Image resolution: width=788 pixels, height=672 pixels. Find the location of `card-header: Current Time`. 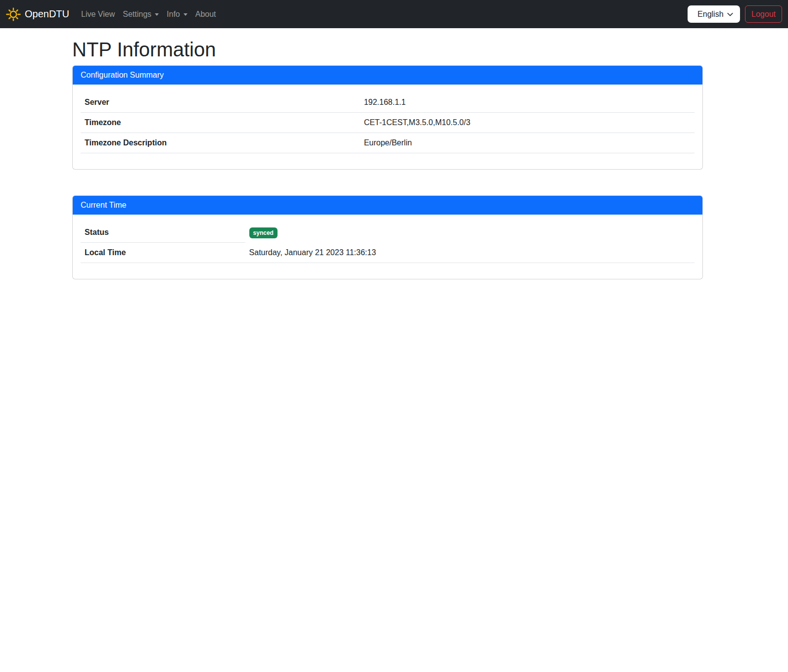

card-header: Current Time is located at coordinates (388, 205).